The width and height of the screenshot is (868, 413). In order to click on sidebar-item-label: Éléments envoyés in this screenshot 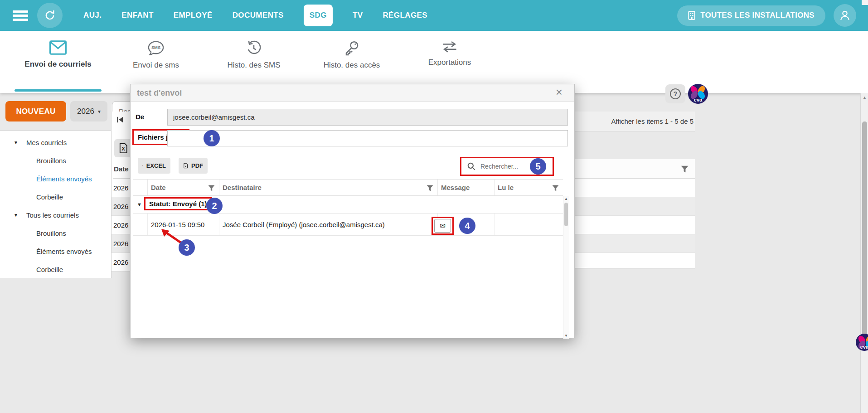, I will do `click(64, 252)`.